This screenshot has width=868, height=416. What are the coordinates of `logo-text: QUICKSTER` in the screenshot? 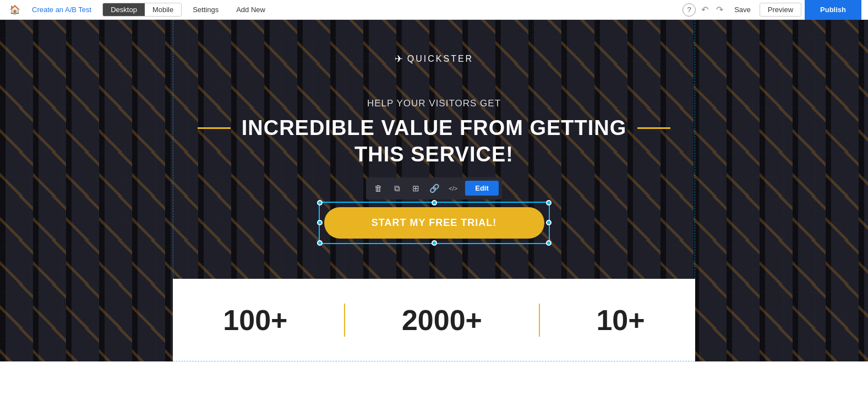 It's located at (440, 59).